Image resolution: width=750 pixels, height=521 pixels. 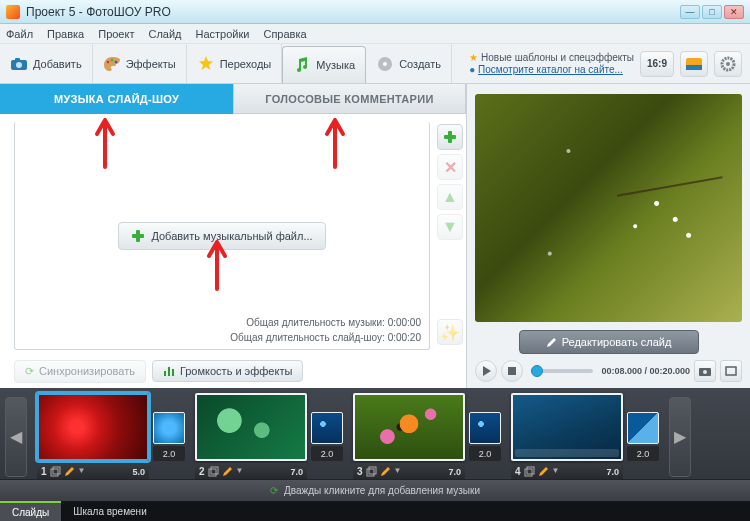 I want to click on clip-duration: 5.0, so click(x=138, y=472).